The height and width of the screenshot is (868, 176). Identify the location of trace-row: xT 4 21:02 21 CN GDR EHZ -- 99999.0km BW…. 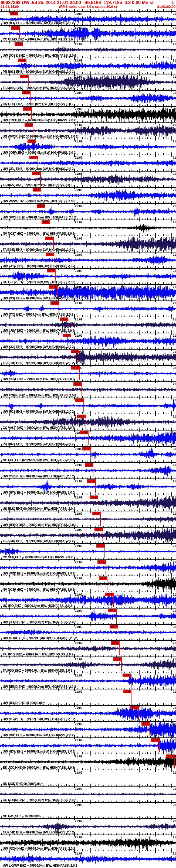
(88, 98).